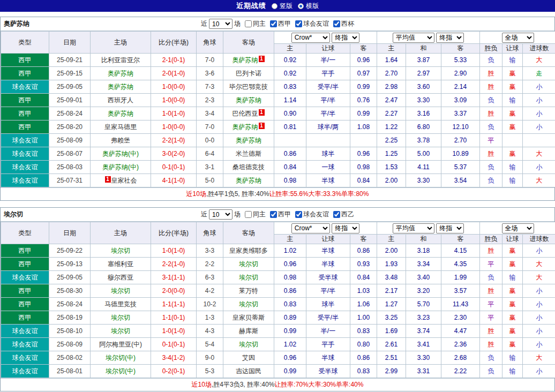 The width and height of the screenshot is (555, 392). Describe the element at coordinates (309, 6) in the screenshot. I see `view-option-horizontal: 横版` at that location.